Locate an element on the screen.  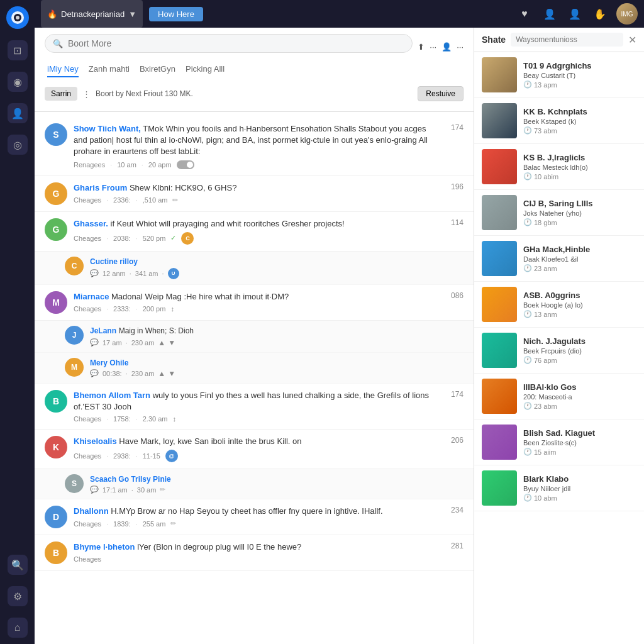
tab-picking: Picking Alll is located at coordinates (205, 70).